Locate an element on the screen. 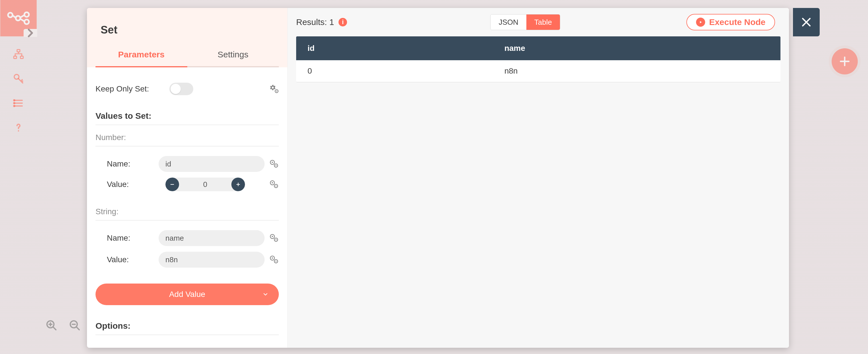  string-name-input is located at coordinates (212, 238).